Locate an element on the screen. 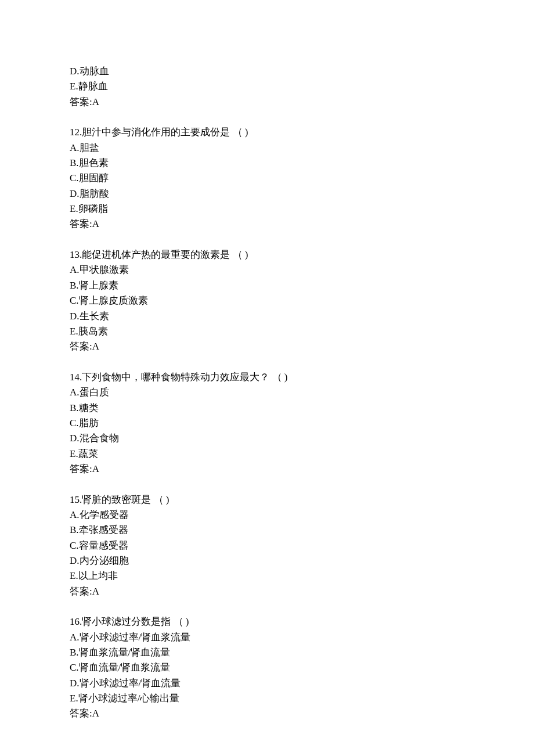 This screenshot has height=756, width=534. text-line: C.容量感受器 is located at coordinates (267, 546).